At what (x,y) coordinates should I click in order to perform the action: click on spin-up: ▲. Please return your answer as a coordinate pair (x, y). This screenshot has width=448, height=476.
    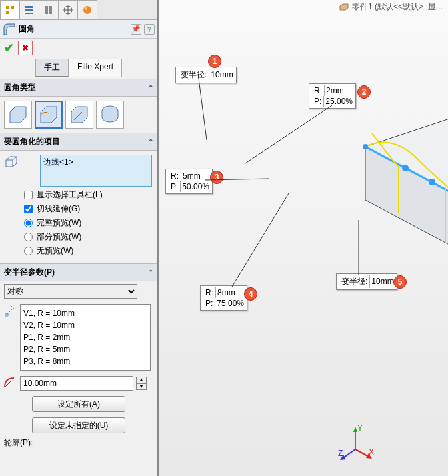
    Looking at the image, I should click on (141, 380).